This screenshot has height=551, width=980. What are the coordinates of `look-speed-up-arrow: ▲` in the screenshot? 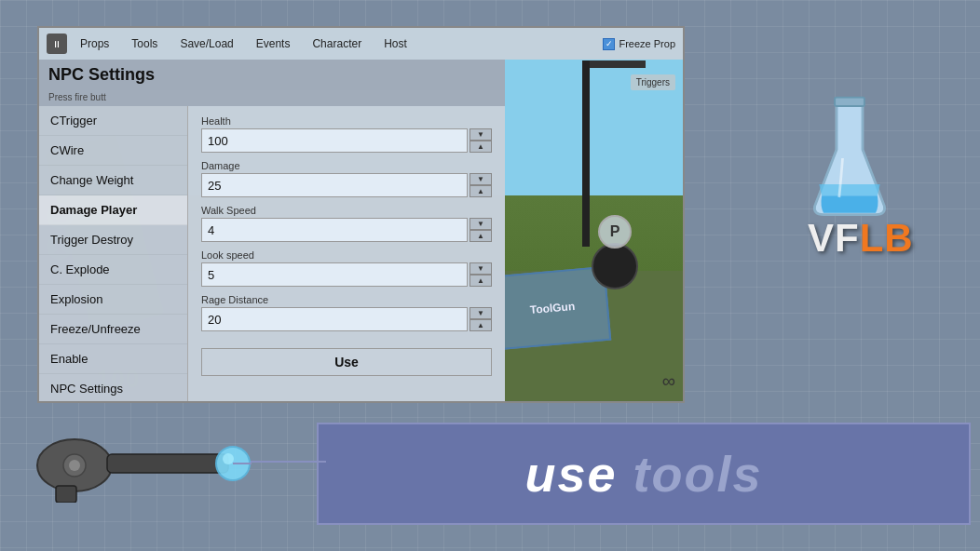 It's located at (481, 281).